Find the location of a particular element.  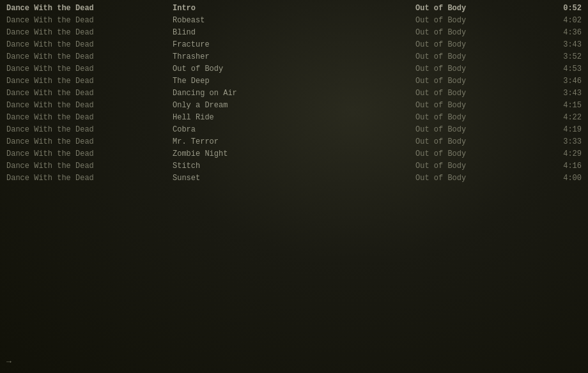

track-title: Out of Body is located at coordinates (275, 69).